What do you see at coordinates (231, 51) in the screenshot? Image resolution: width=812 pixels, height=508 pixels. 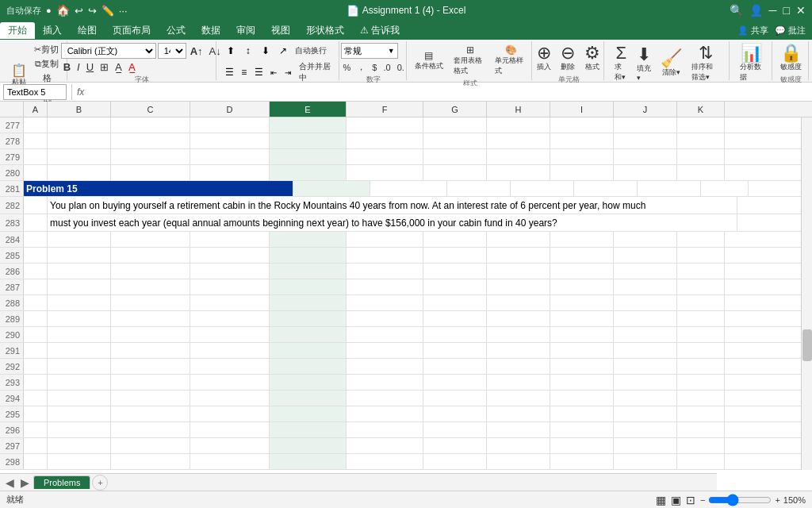 I see `align-top-button: ⬆` at bounding box center [231, 51].